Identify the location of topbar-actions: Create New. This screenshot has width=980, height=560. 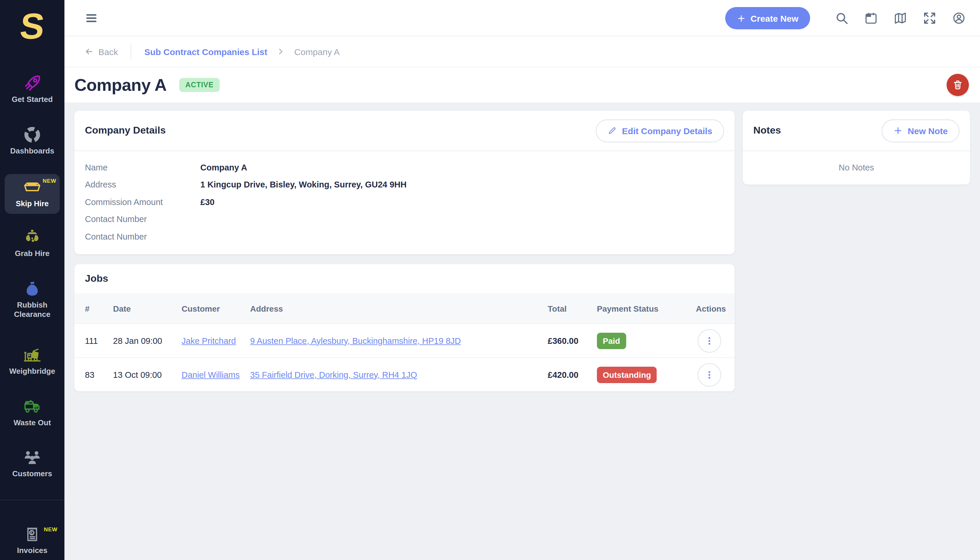
(845, 18).